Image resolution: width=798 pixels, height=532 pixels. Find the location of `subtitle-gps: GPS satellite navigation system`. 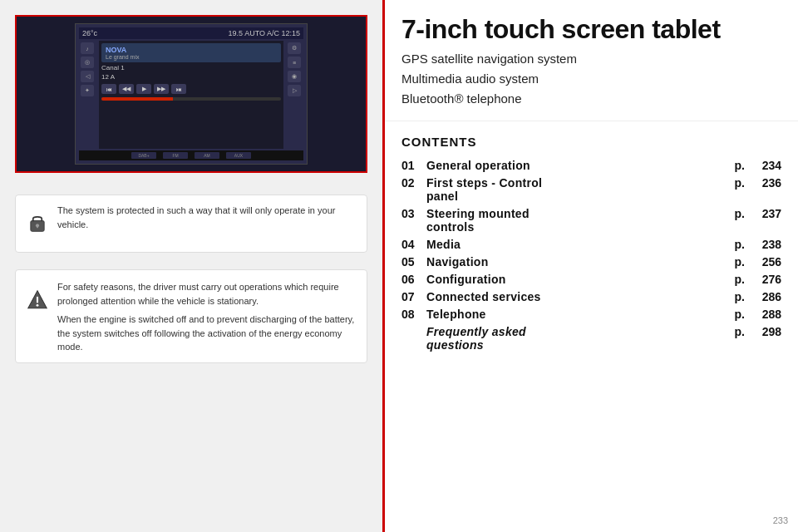

subtitle-gps: GPS satellite navigation system is located at coordinates (592, 59).